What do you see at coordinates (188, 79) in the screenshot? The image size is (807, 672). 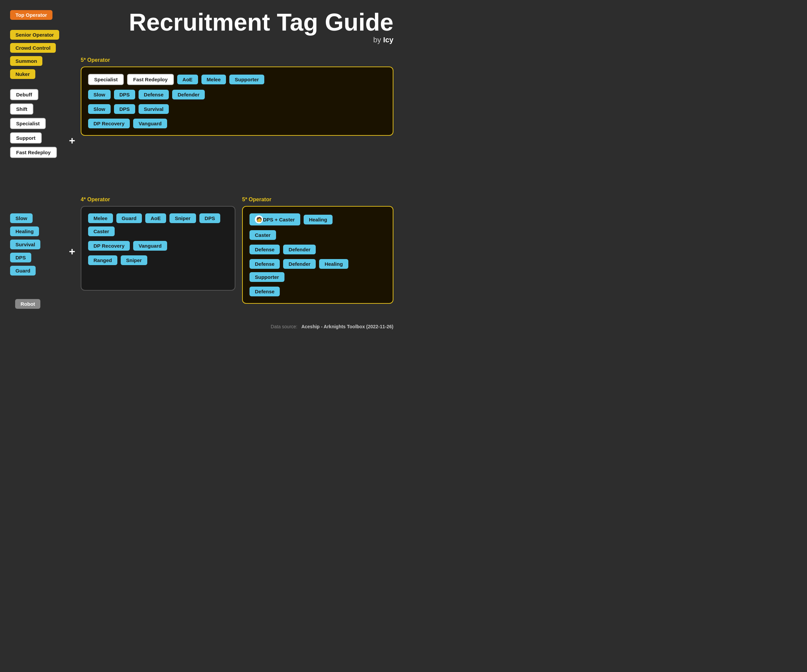 I see `tag-aoe-r1: AoE` at bounding box center [188, 79].